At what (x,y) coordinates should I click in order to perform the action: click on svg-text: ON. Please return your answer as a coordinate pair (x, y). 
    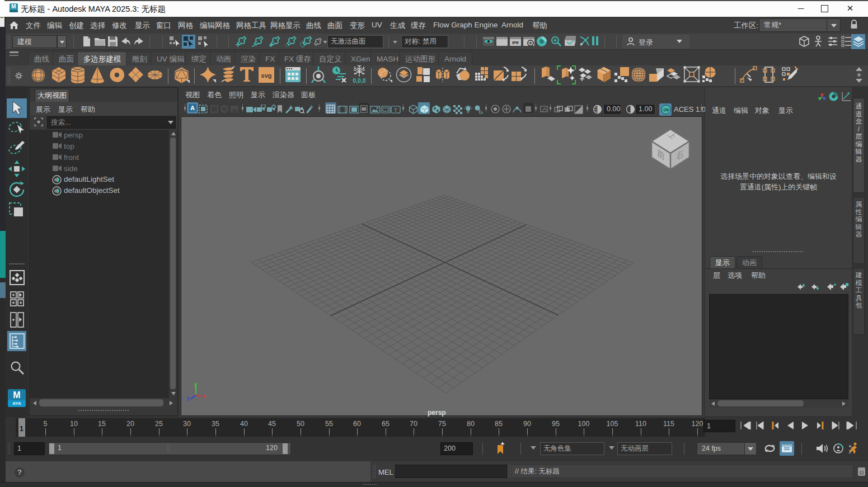
    Looking at the image, I should click on (666, 110).